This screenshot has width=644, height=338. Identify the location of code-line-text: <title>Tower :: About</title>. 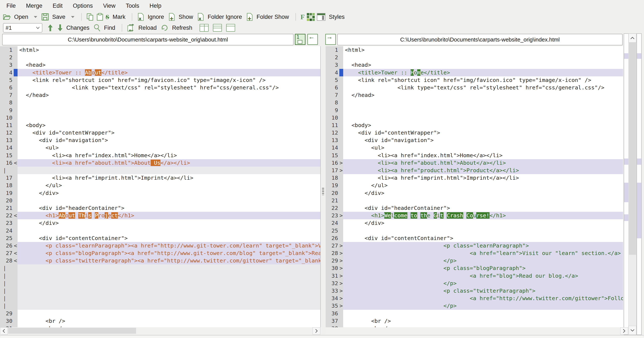
(169, 72).